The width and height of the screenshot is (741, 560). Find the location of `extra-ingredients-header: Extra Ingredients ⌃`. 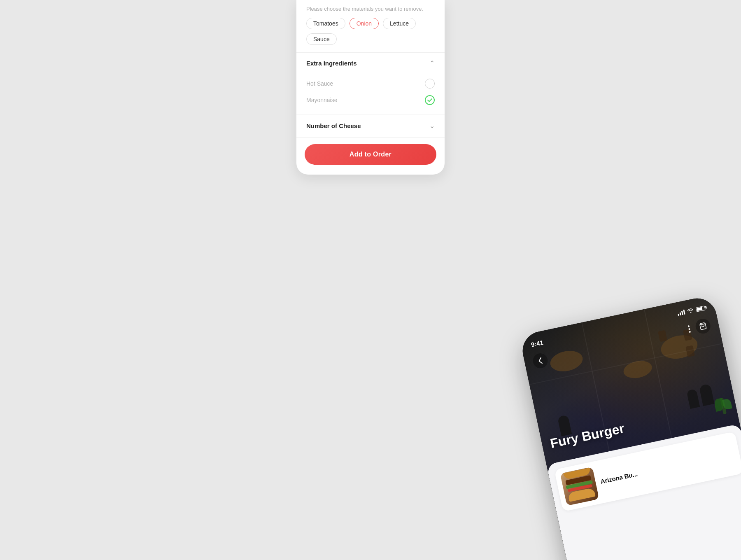

extra-ingredients-header: Extra Ingredients ⌃ is located at coordinates (370, 63).